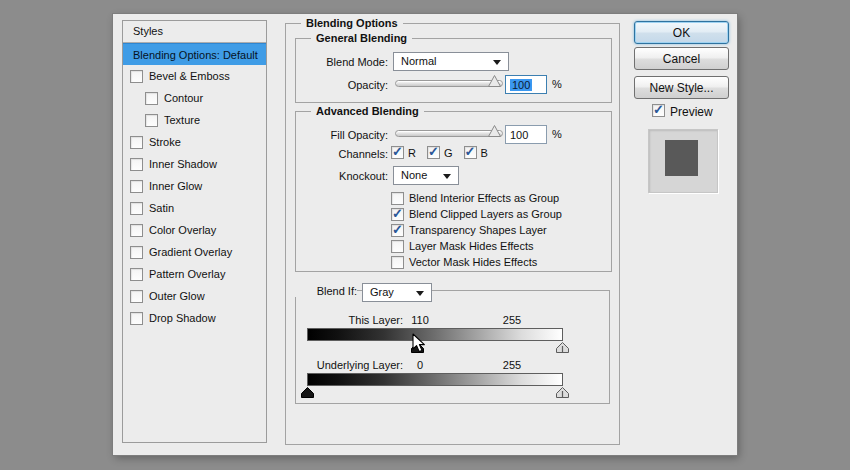 This screenshot has height=470, width=850. I want to click on sidebar-item: Texture, so click(194, 120).